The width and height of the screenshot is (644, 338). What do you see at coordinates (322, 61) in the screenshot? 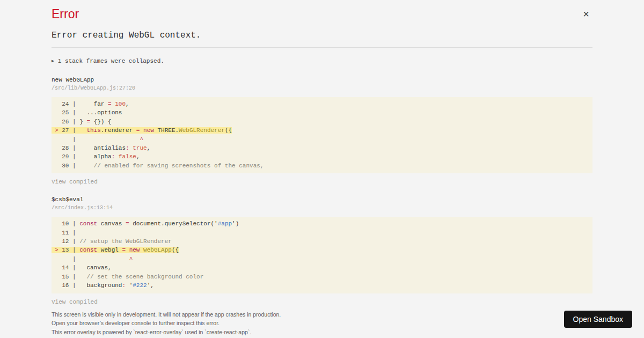
I see `collapse-toggle: ▶1 stack frames were collapsed.` at bounding box center [322, 61].